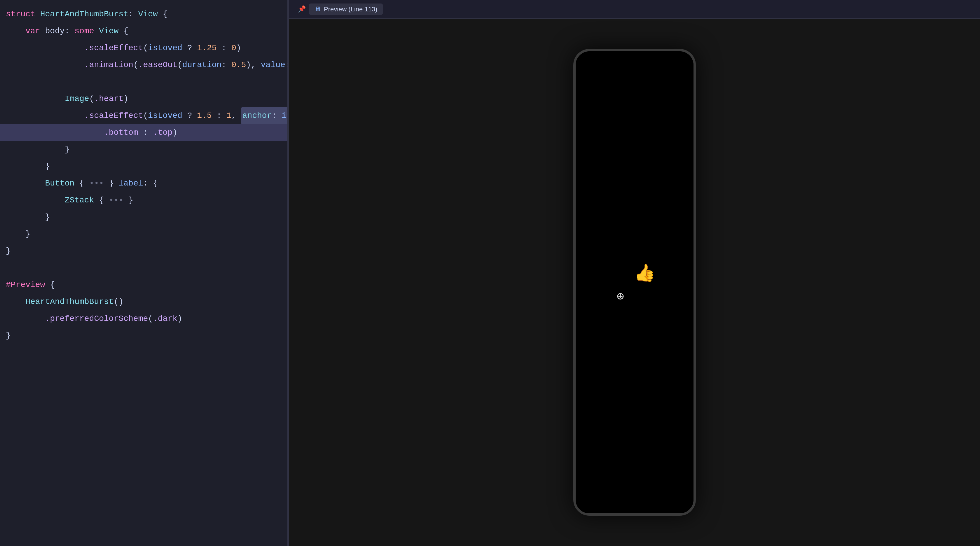  I want to click on brace-close4: }, so click(28, 234).